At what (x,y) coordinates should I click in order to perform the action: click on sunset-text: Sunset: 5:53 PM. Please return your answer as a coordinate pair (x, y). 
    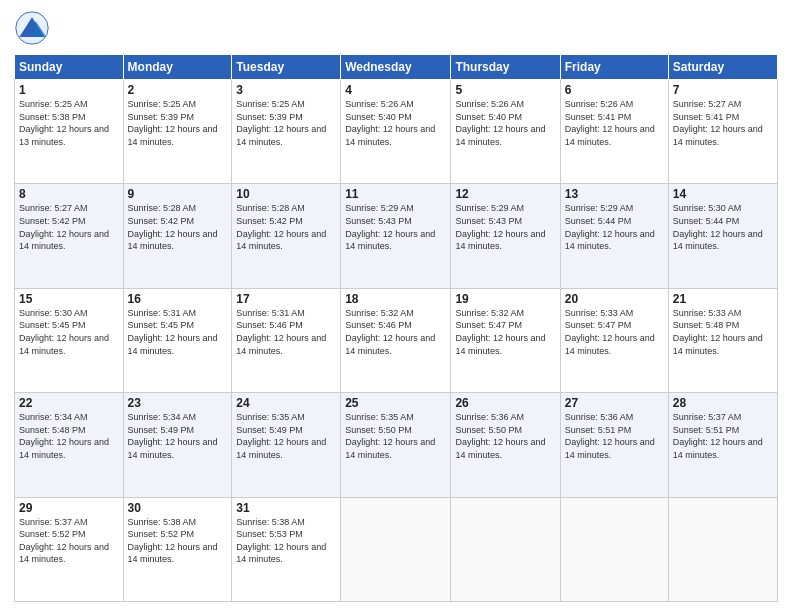
    Looking at the image, I should click on (286, 534).